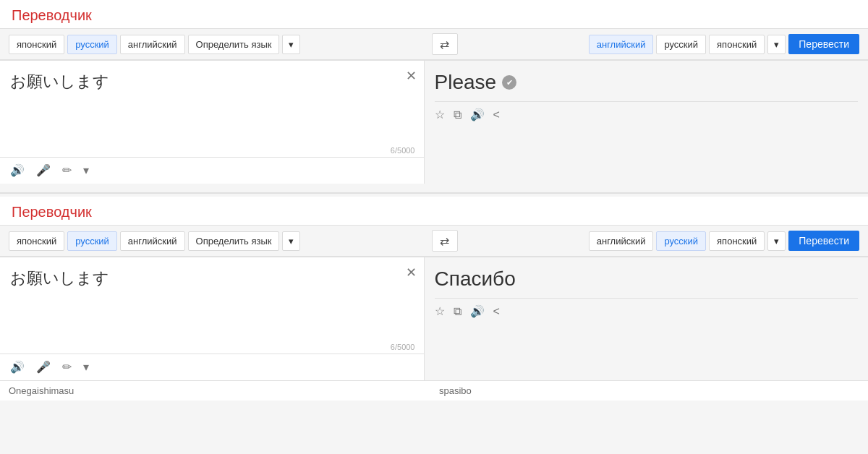 The width and height of the screenshot is (868, 454). I want to click on listen-button-1: 🔊, so click(477, 114).